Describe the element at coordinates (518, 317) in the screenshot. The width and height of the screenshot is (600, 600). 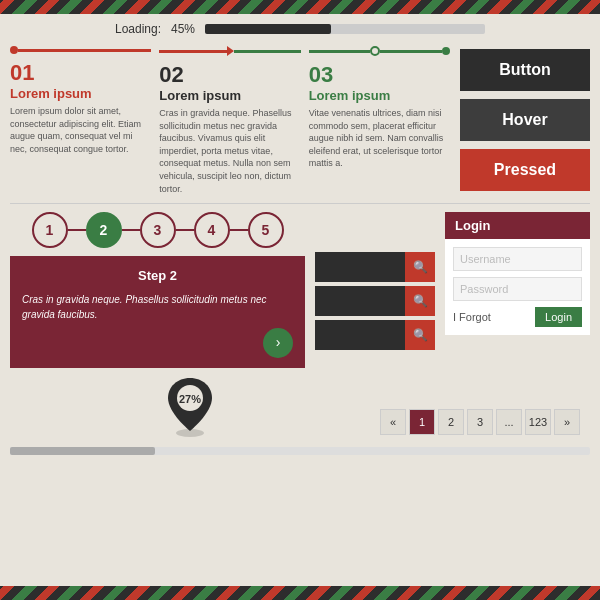
I see `login-footer: I Forgot Login` at that location.